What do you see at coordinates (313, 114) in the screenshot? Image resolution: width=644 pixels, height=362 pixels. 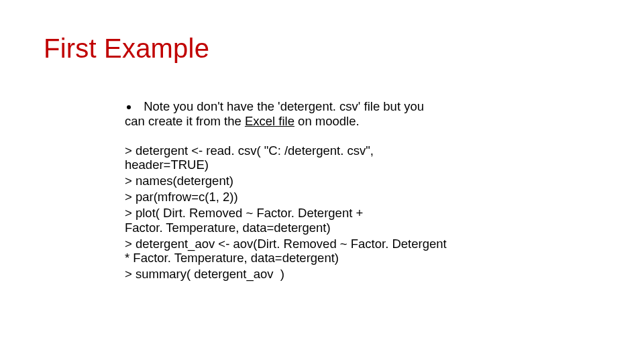 I see `bullet-item: Note you don't have the 'detergent. csv'…` at bounding box center [313, 114].